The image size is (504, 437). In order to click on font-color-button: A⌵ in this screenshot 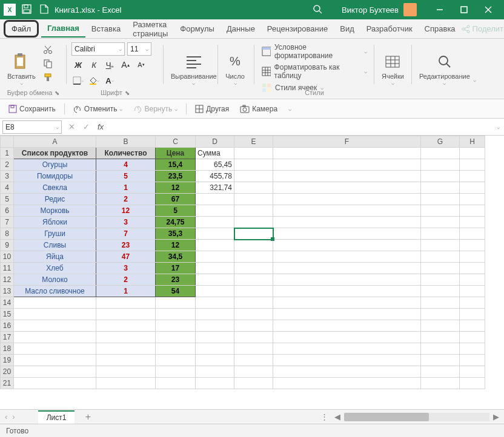, I will do `click(110, 80)`.